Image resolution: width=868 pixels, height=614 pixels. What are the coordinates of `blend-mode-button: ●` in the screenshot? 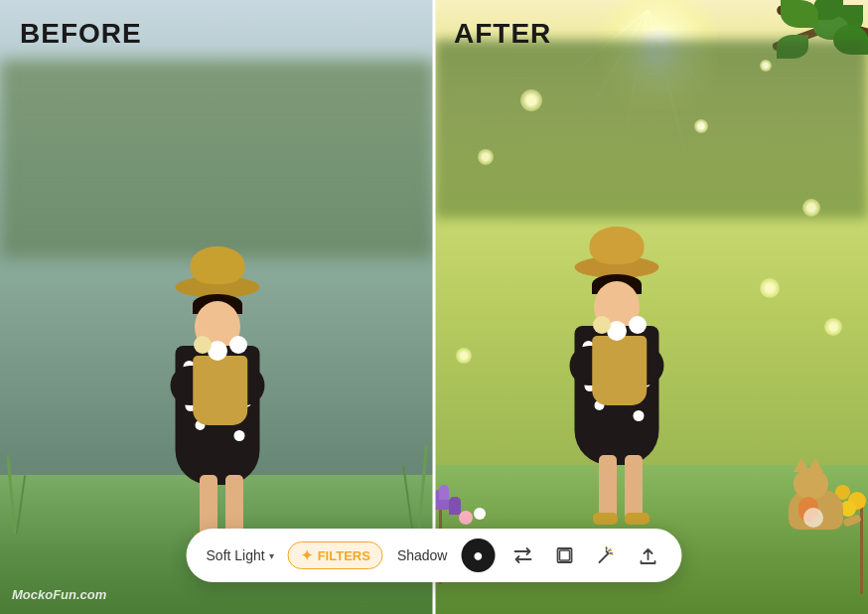 It's located at (478, 555).